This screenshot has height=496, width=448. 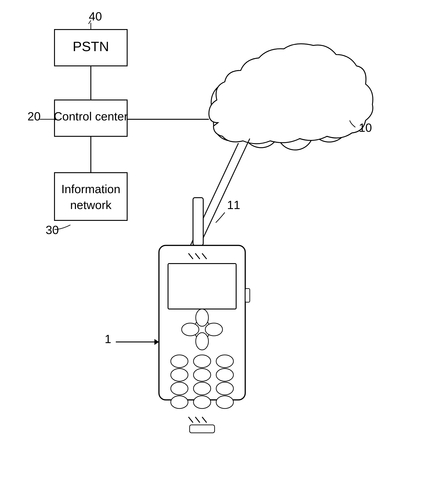 What do you see at coordinates (108, 339) in the screenshot?
I see `ref-1-label: 1` at bounding box center [108, 339].